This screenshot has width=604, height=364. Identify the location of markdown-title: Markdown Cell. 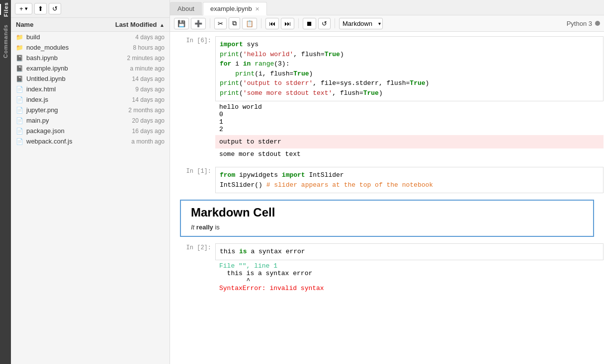
(387, 213).